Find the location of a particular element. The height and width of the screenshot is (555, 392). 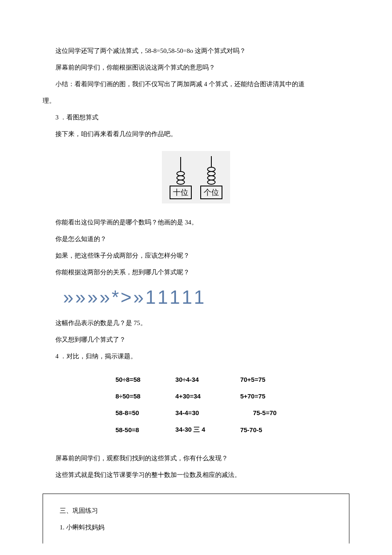

table-row: 58-8=50 34-4=30 75-5=70 is located at coordinates (196, 413).